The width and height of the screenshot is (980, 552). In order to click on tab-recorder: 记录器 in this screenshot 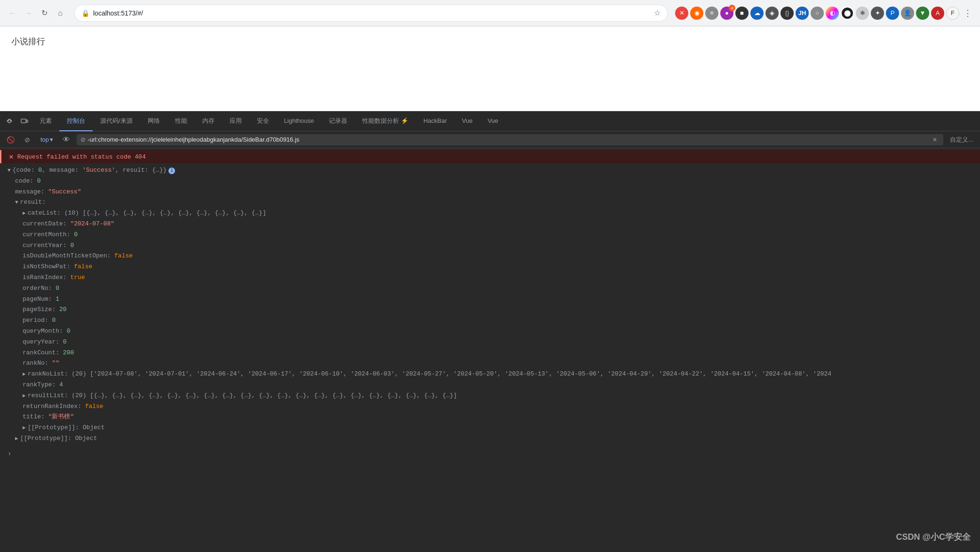, I will do `click(338, 121)`.